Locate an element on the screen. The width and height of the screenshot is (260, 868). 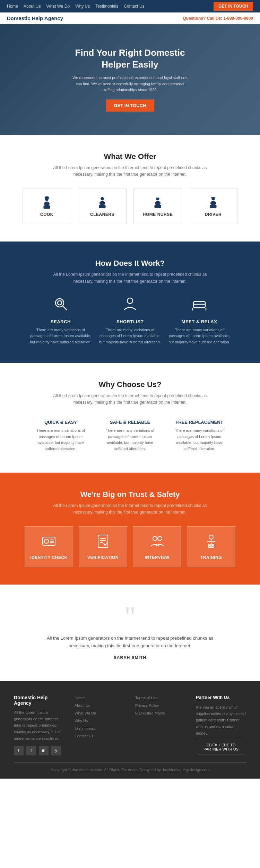
twitter-icon: t is located at coordinates (31, 751).